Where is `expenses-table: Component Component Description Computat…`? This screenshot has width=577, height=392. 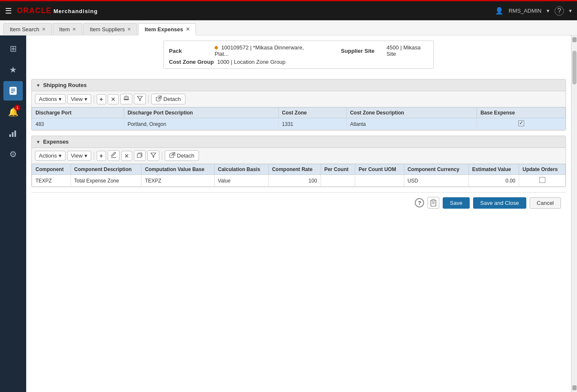 expenses-table: Component Component Description Computat… is located at coordinates (299, 175).